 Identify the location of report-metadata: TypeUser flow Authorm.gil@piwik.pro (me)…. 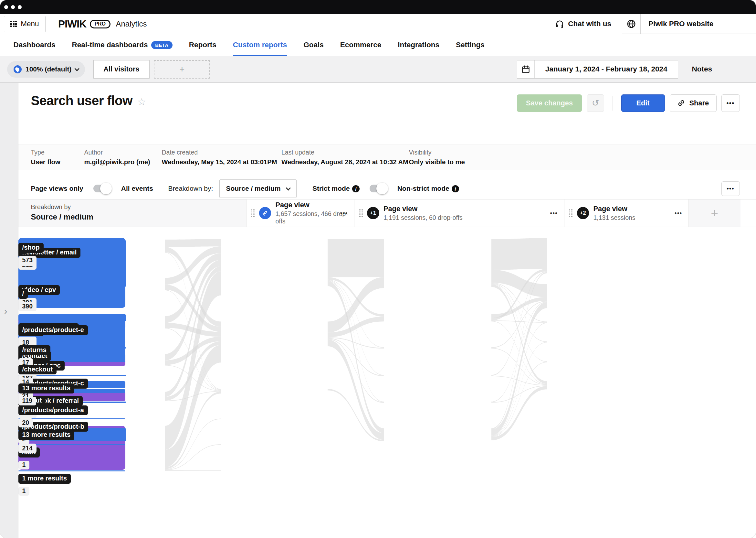
(387, 157).